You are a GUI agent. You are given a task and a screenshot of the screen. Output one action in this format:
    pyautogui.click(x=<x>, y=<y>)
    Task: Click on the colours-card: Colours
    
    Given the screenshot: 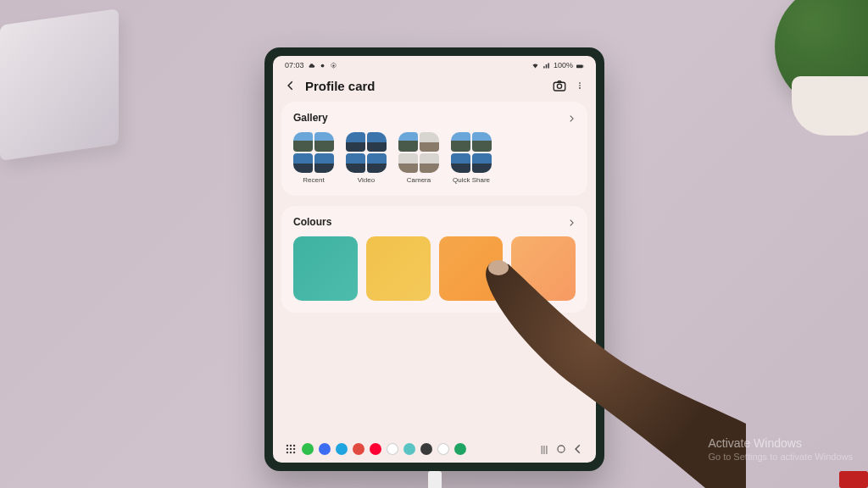 What is the action you would take?
    pyautogui.click(x=434, y=259)
    